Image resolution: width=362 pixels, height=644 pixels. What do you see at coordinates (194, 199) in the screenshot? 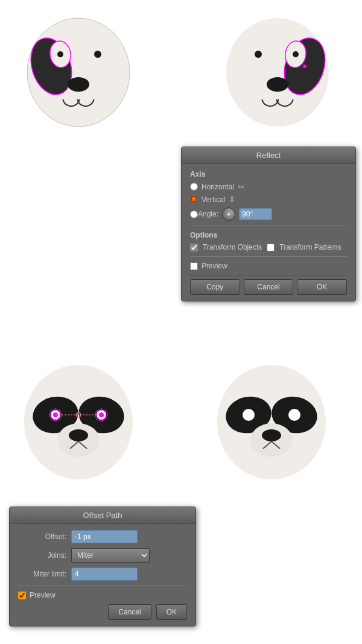
I see `vertical-radio` at bounding box center [194, 199].